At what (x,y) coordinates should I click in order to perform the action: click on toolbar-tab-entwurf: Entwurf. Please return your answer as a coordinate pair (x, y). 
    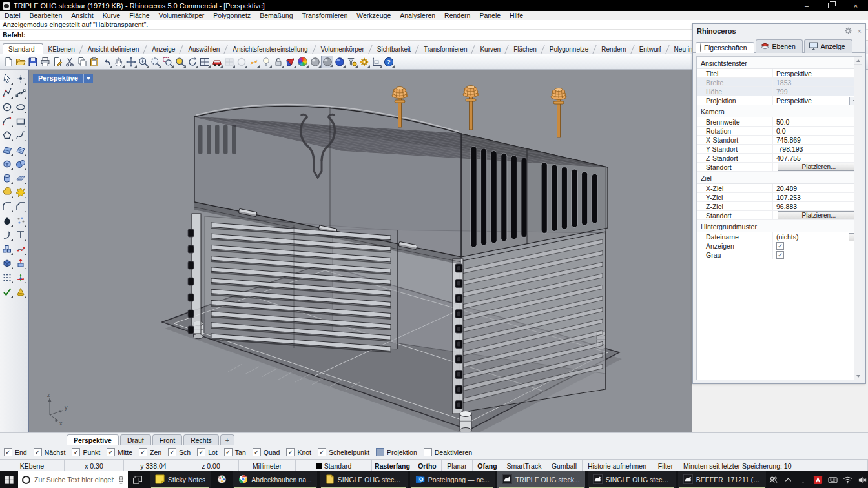
    Looking at the image, I should click on (652, 49).